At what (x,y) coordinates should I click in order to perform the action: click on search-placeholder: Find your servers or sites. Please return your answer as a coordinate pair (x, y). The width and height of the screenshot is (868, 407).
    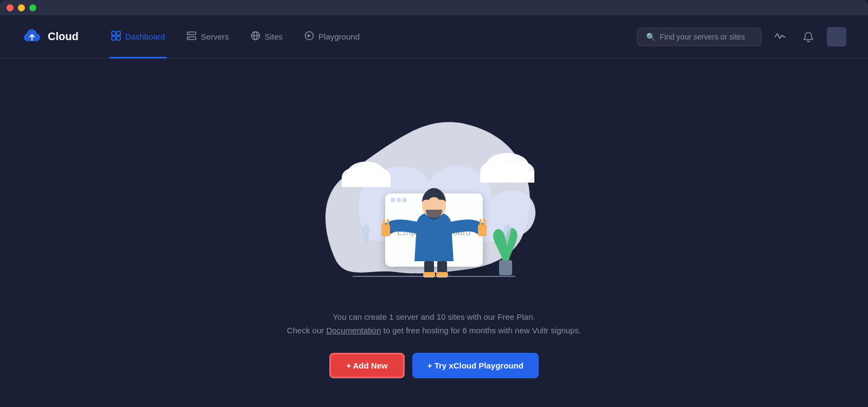
    Looking at the image, I should click on (702, 37).